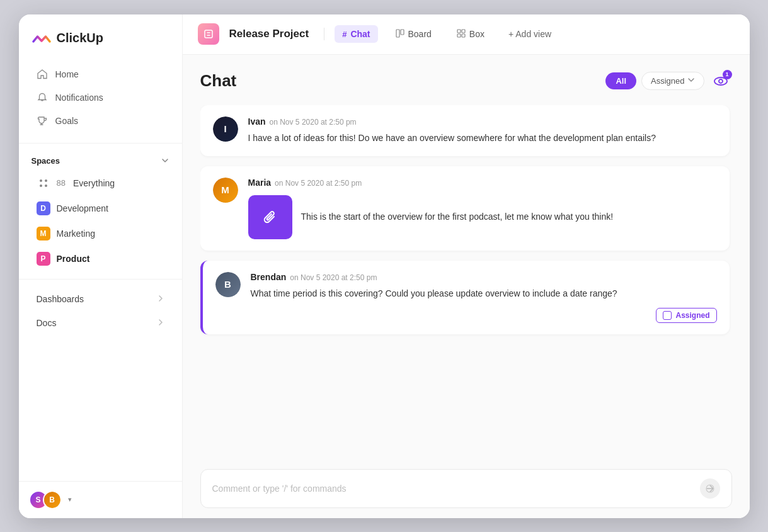 The image size is (768, 532). What do you see at coordinates (79, 98) in the screenshot?
I see `notifications-label: Notifications` at bounding box center [79, 98].